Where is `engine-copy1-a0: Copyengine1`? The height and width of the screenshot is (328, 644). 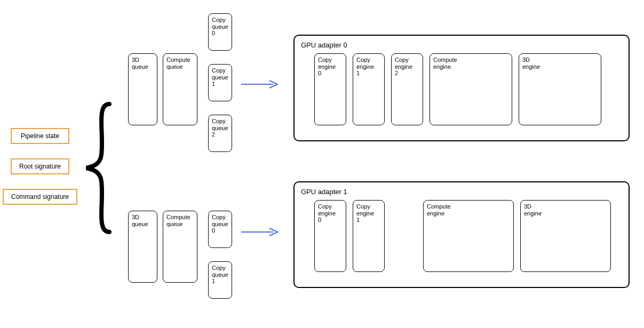 engine-copy1-a0: Copyengine1 is located at coordinates (369, 90).